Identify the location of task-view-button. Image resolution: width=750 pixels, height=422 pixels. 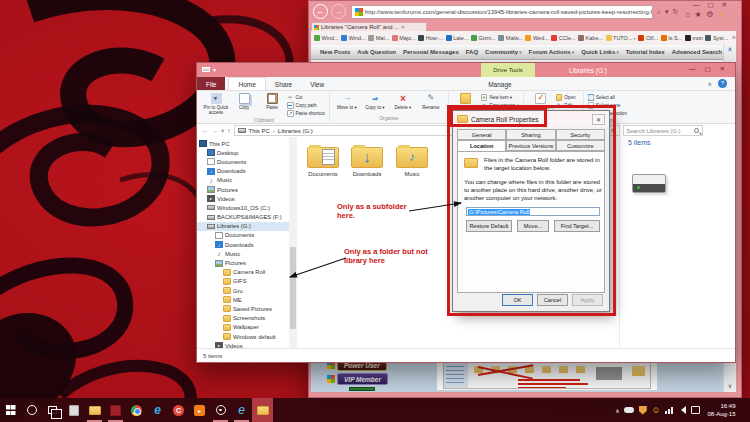
(52, 410).